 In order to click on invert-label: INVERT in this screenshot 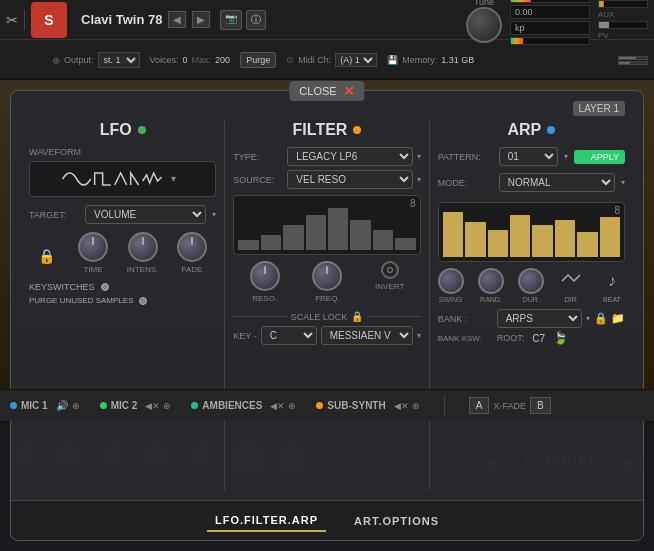, I will do `click(390, 286)`.